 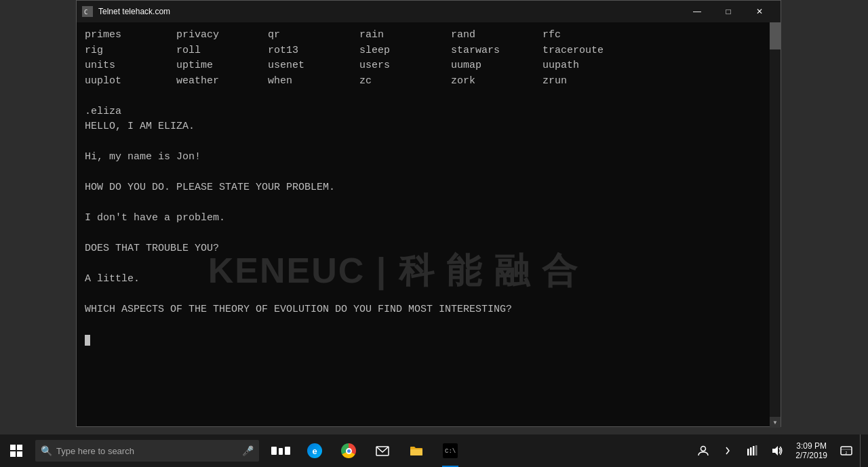 I want to click on taskbar-apps: e, so click(x=366, y=451).